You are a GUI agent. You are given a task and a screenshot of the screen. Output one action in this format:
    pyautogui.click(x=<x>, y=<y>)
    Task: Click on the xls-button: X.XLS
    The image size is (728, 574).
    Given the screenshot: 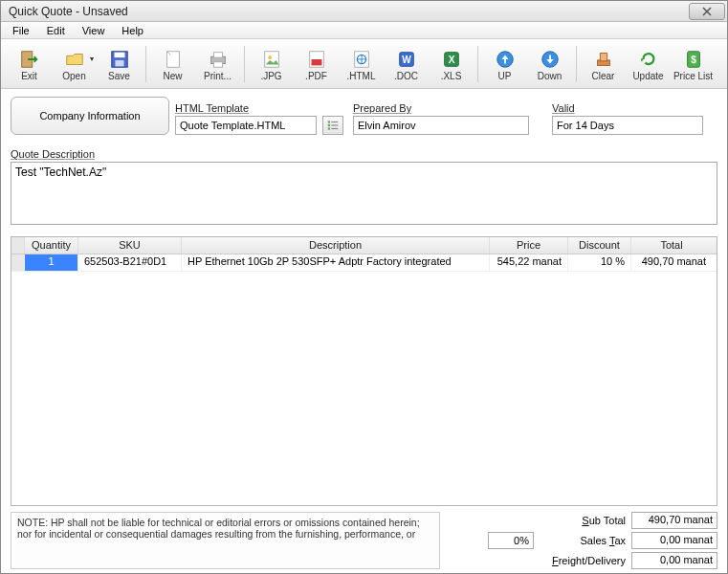 What is the action you would take?
    pyautogui.click(x=452, y=64)
    